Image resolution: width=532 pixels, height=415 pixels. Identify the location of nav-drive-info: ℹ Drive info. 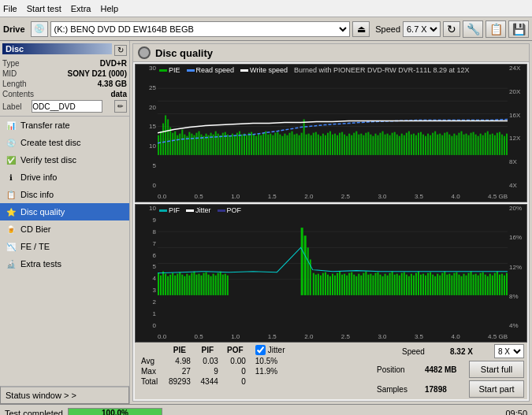
(65, 177).